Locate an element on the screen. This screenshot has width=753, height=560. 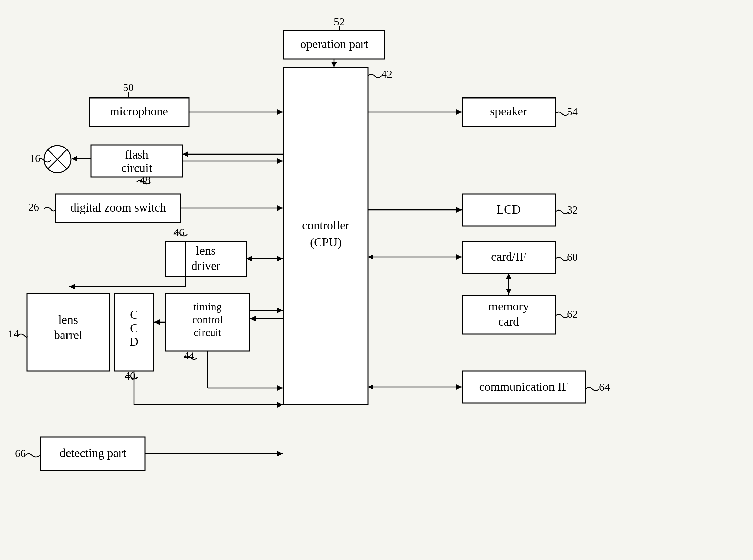
ref-44: 44 is located at coordinates (189, 356).